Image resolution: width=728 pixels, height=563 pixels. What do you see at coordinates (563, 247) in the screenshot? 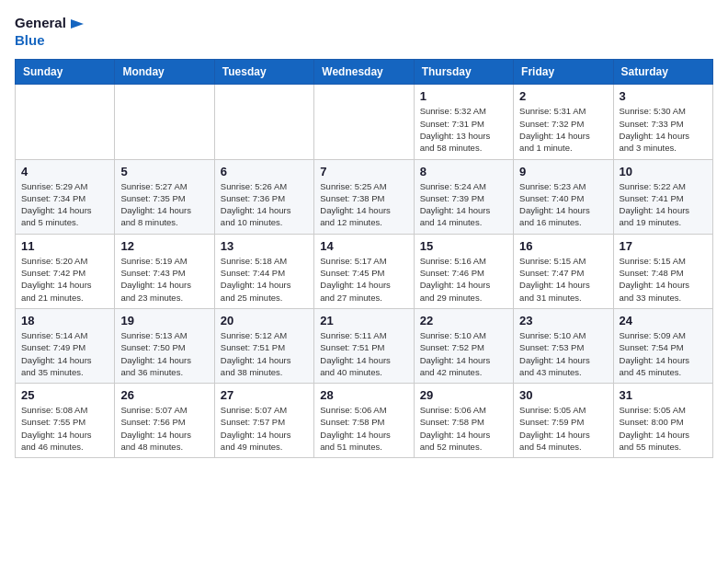
I see `day-number: 16` at bounding box center [563, 247].